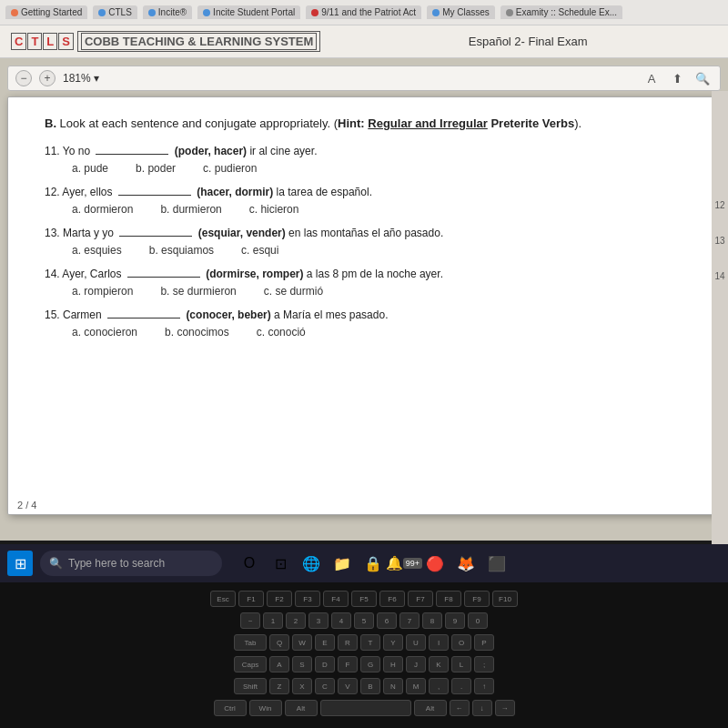 This screenshot has width=728, height=728. I want to click on key-f6: F6, so click(392, 599).